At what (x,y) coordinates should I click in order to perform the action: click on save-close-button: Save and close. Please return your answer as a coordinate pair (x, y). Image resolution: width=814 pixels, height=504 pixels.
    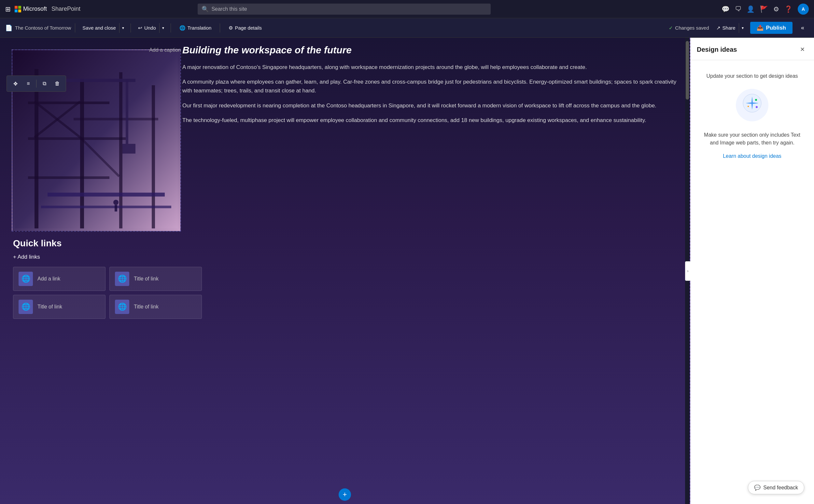
    Looking at the image, I should click on (99, 28).